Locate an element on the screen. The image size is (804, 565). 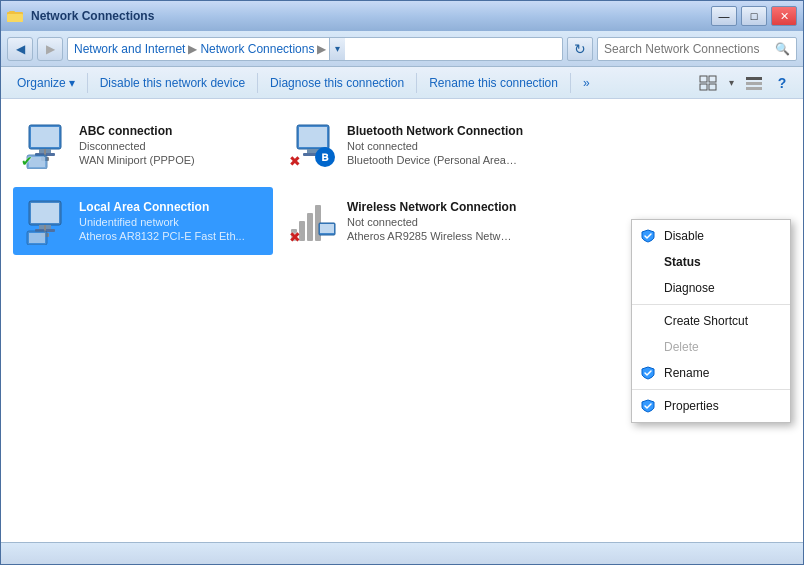
details-icon is located at coordinates (754, 83).